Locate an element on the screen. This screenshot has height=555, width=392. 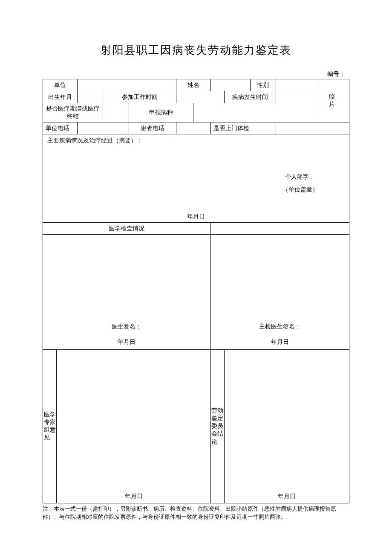
label-name: 姓名 is located at coordinates (193, 85).